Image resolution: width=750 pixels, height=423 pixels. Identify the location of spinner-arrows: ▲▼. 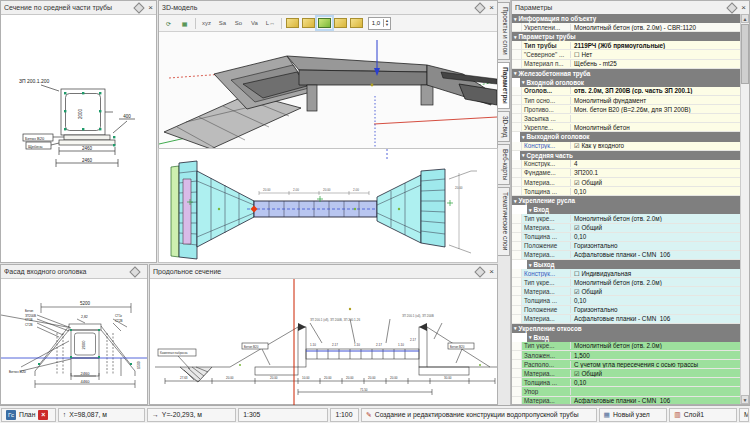
(386, 23).